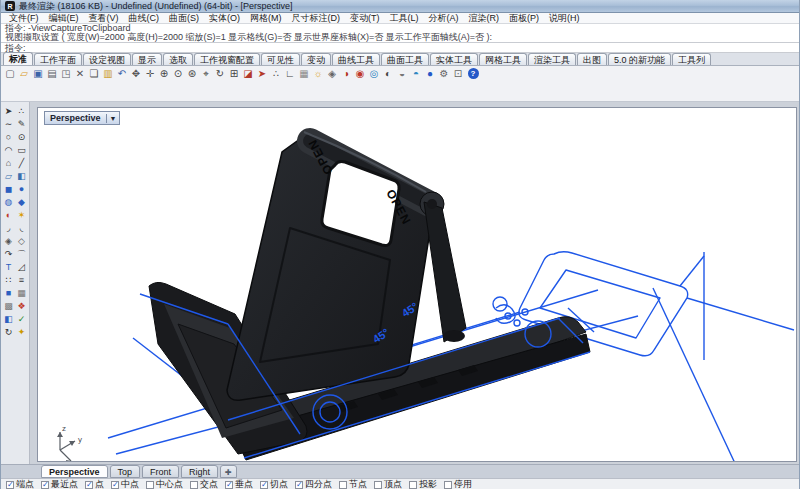 The width and height of the screenshot is (800, 489). What do you see at coordinates (22, 136) in the screenshot?
I see `ellipse-icon: ⊙` at bounding box center [22, 136].